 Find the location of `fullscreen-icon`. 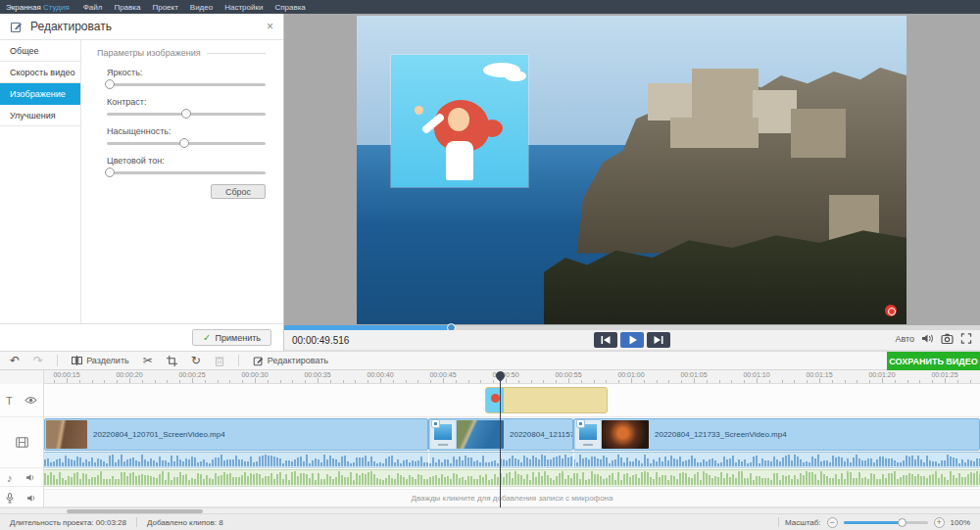

fullscreen-icon is located at coordinates (966, 339).